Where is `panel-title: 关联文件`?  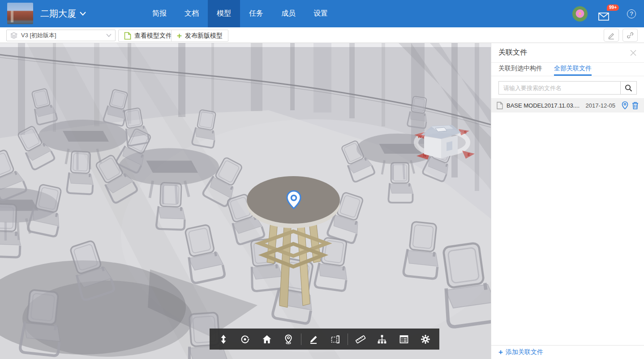 panel-title: 关联文件 is located at coordinates (564, 53).